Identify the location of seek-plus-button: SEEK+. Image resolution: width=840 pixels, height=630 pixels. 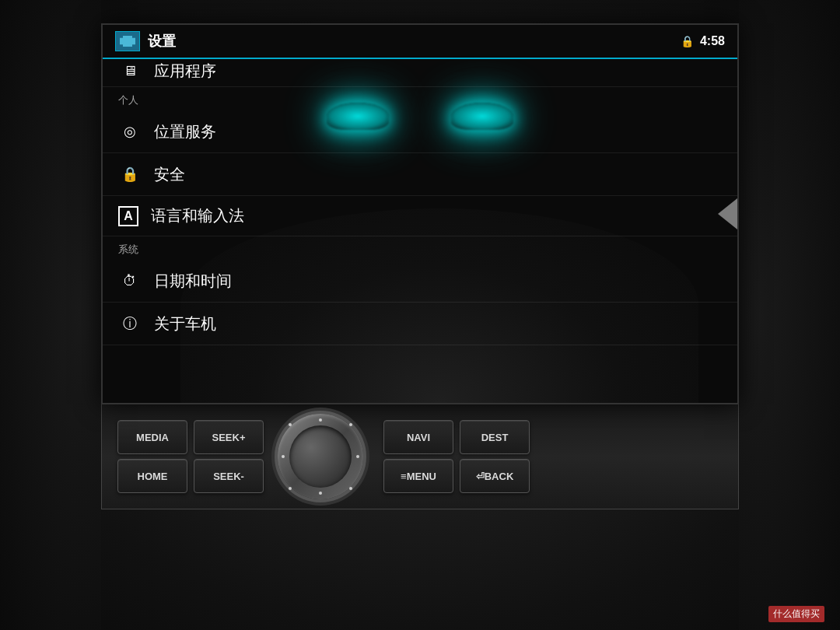
(229, 437).